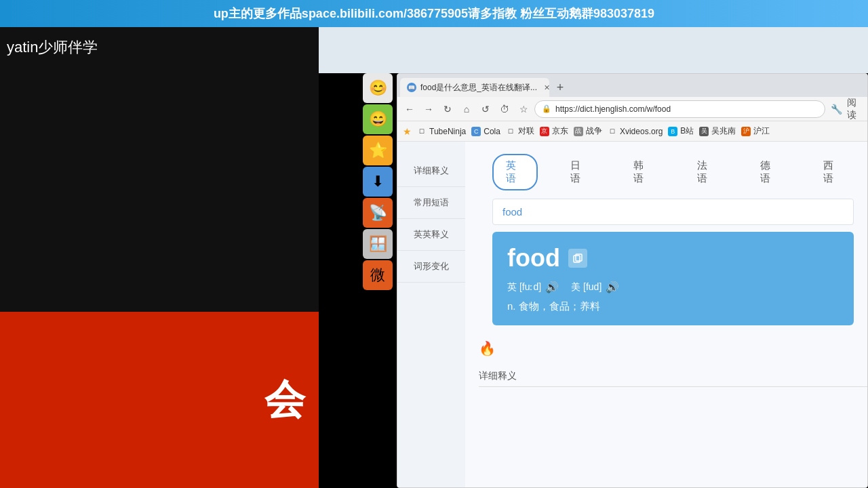 The height and width of the screenshot is (488, 868). What do you see at coordinates (441, 131) in the screenshot?
I see `bookmark-tubeninja: ☐ TubeNinja` at bounding box center [441, 131].